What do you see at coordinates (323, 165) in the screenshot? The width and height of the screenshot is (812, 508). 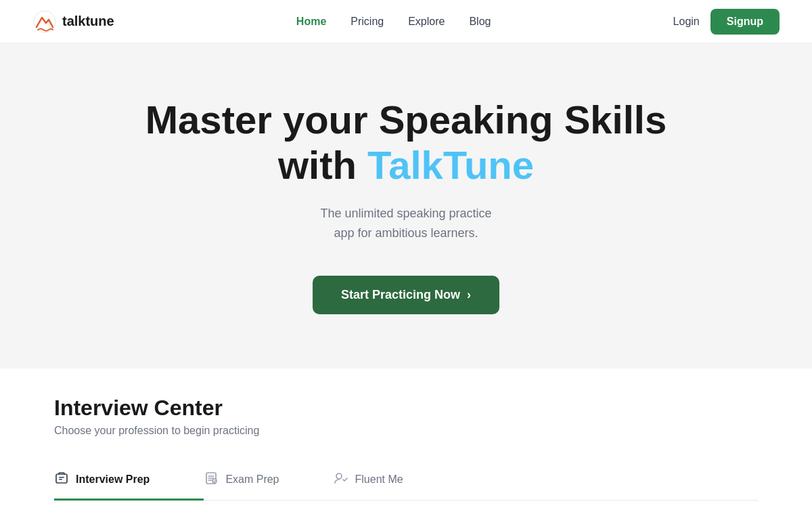 I see `hero-title-line2-prefix: with` at bounding box center [323, 165].